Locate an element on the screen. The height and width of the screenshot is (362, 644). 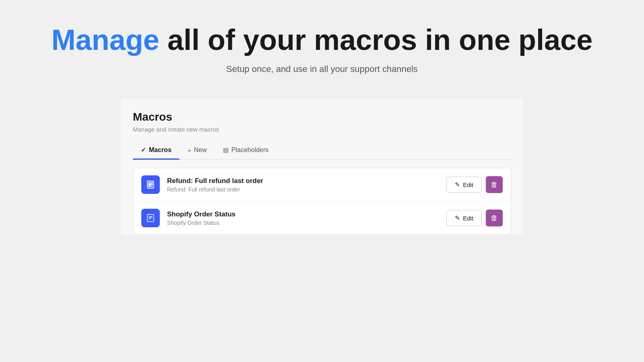
tab-placeholders-label: Placeholders is located at coordinates (250, 150).